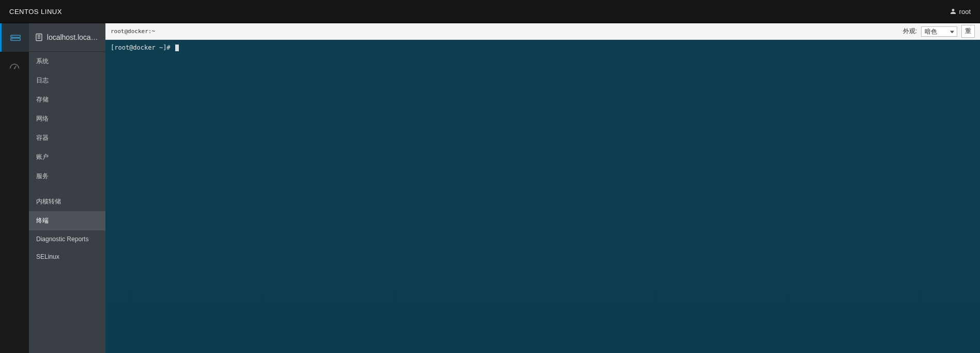  Describe the element at coordinates (67, 176) in the screenshot. I see `nav-item-services: 服务` at that location.